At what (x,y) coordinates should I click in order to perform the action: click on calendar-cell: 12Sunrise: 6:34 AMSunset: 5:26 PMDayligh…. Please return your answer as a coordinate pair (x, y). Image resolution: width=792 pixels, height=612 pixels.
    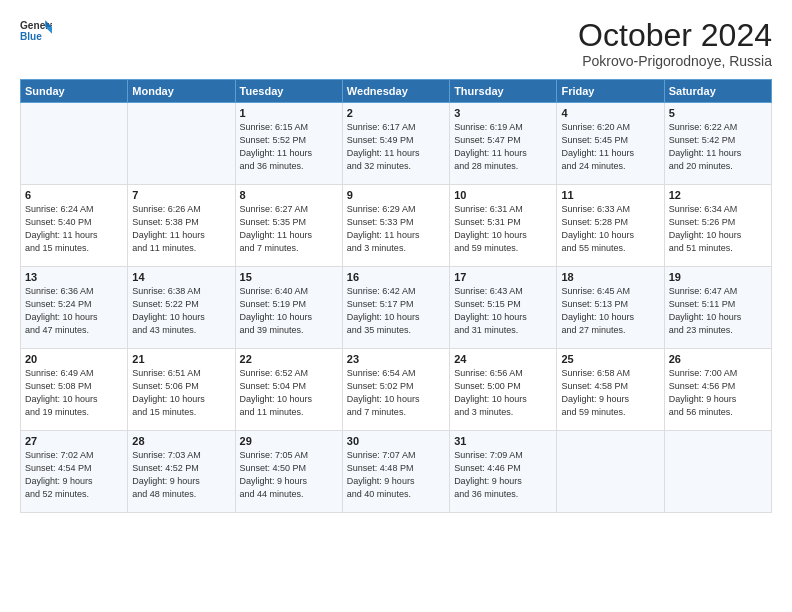
    Looking at the image, I should click on (718, 226).